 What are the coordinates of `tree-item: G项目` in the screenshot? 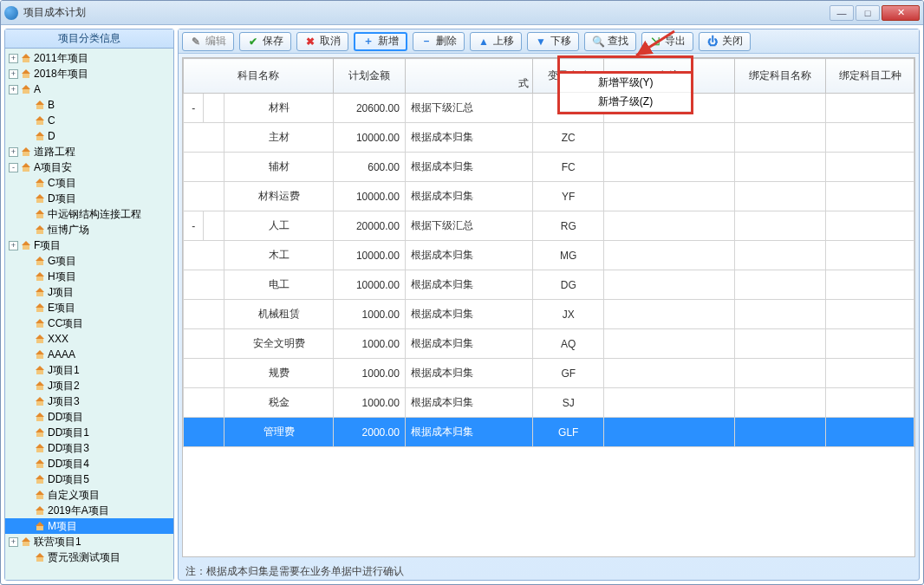 It's located at (89, 261).